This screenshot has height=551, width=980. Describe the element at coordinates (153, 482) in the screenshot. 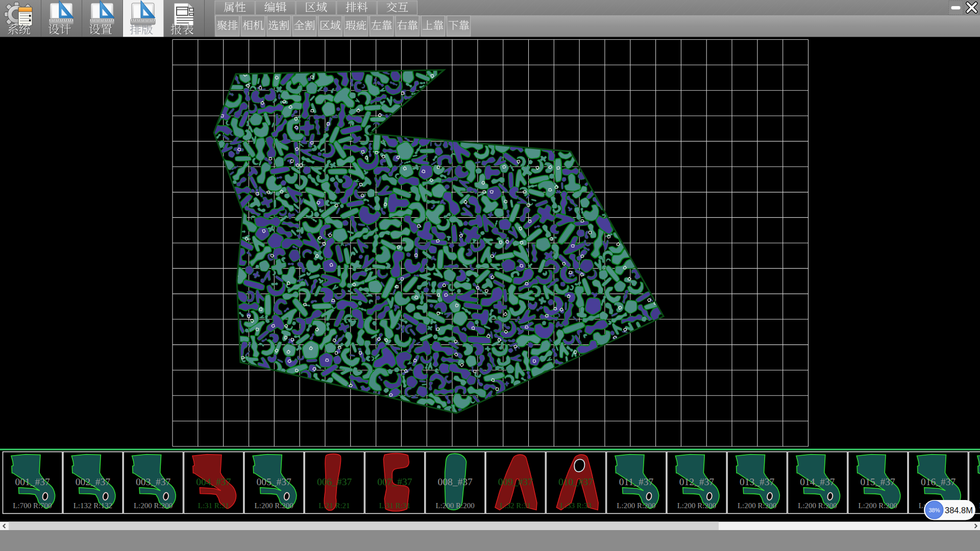

I see `svg-text: 003_#37` at that location.